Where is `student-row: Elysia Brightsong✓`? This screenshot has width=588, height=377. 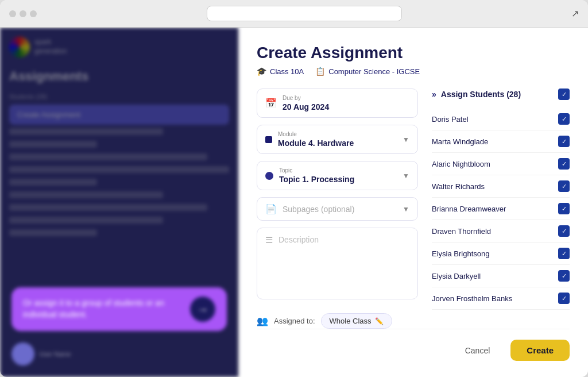 student-row: Elysia Brightsong✓ is located at coordinates (501, 254).